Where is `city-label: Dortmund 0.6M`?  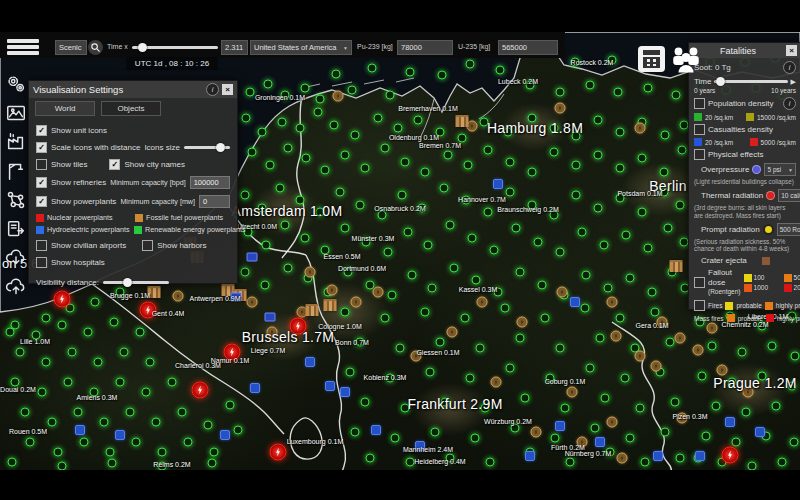
city-label: Dortmund 0.6M is located at coordinates (362, 268).